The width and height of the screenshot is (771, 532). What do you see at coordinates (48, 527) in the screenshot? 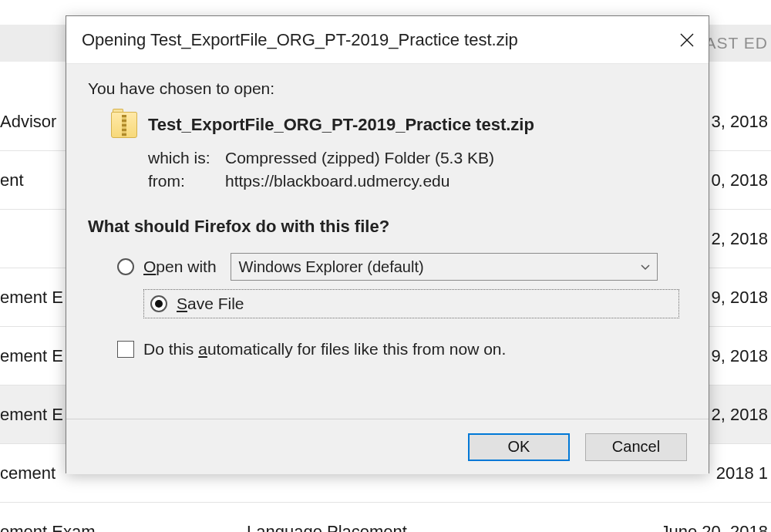
I see `table-cell: ement Exam` at bounding box center [48, 527].